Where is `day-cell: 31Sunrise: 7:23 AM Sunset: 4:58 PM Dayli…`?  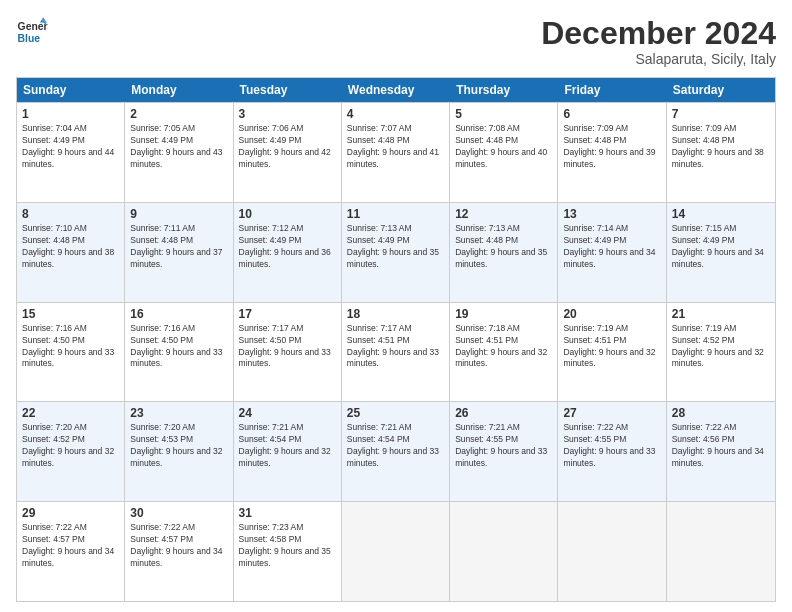 day-cell: 31Sunrise: 7:23 AM Sunset: 4:58 PM Dayli… is located at coordinates (288, 552).